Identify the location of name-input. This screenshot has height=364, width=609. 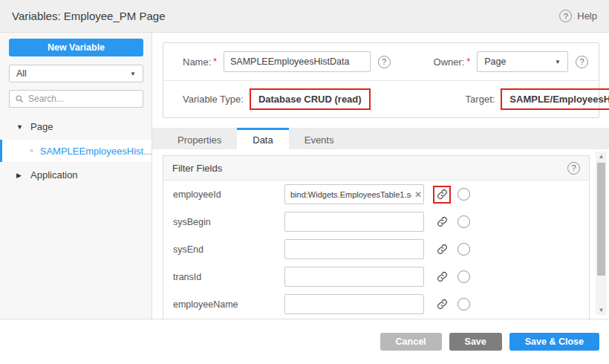
(297, 62).